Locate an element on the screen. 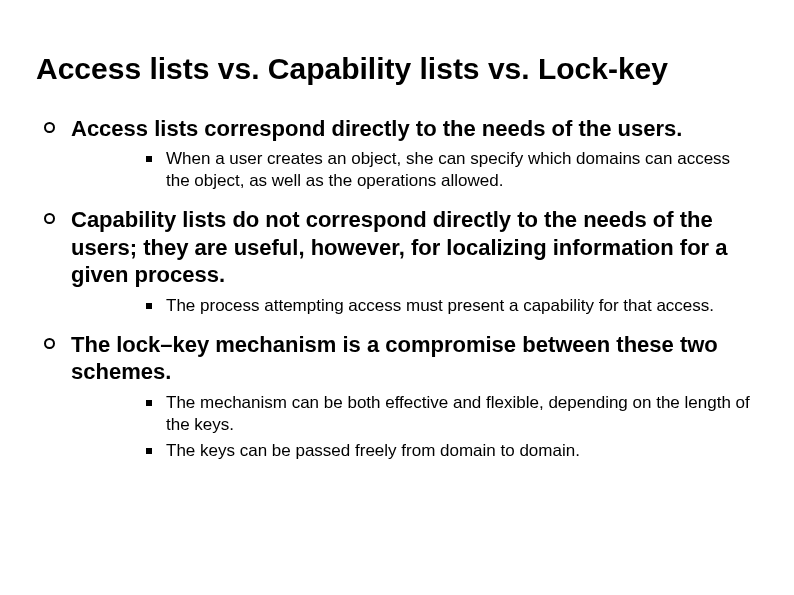 This screenshot has width=794, height=595. bullet-level2: The keys can be passed freely from domai… is located at coordinates (452, 451).